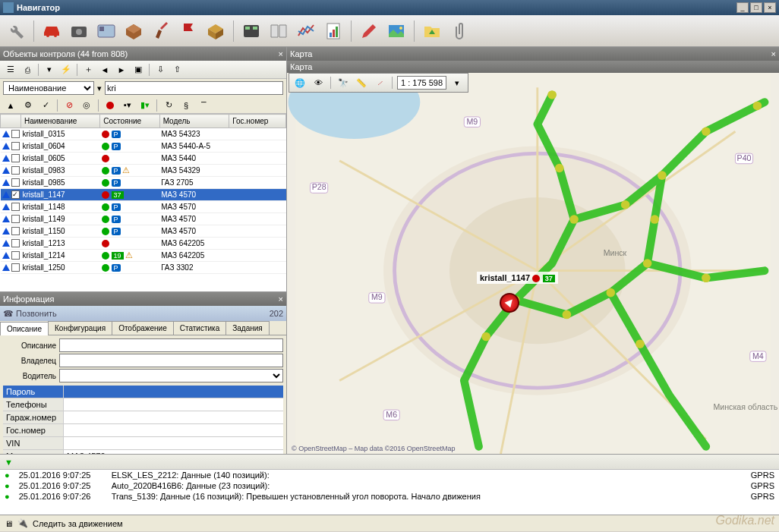 The width and height of the screenshot is (779, 532). I want to click on map-scale: 1 : 175 598, so click(422, 83).